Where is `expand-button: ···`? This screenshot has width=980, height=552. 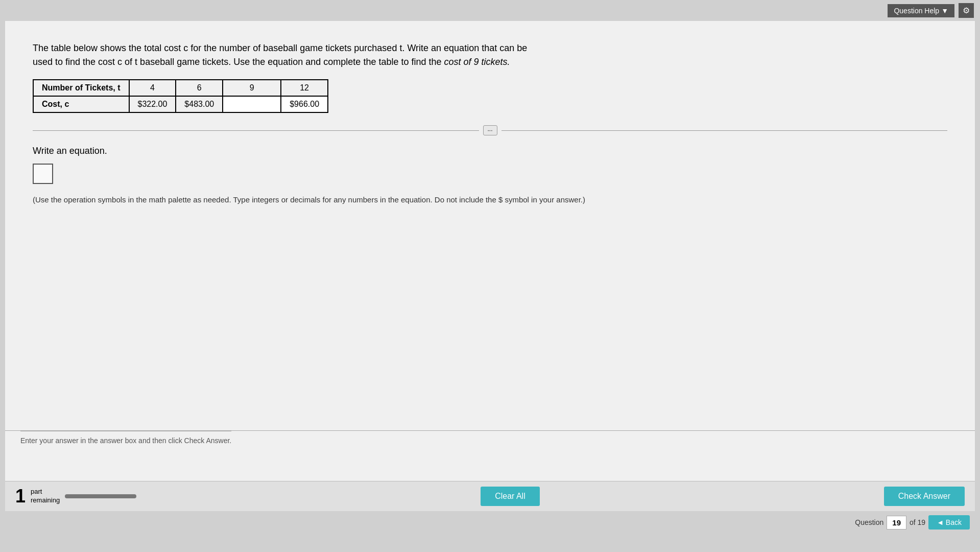 expand-button: ··· is located at coordinates (490, 130).